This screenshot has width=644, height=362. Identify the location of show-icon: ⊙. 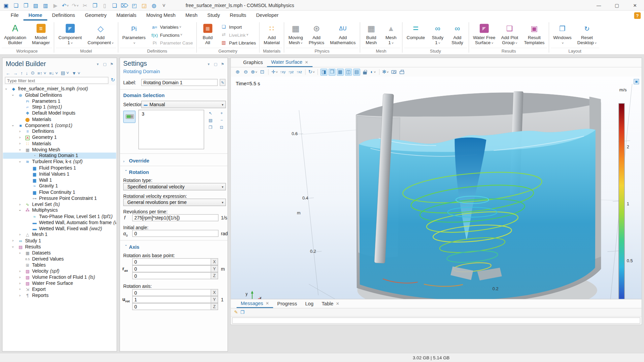
(33, 73).